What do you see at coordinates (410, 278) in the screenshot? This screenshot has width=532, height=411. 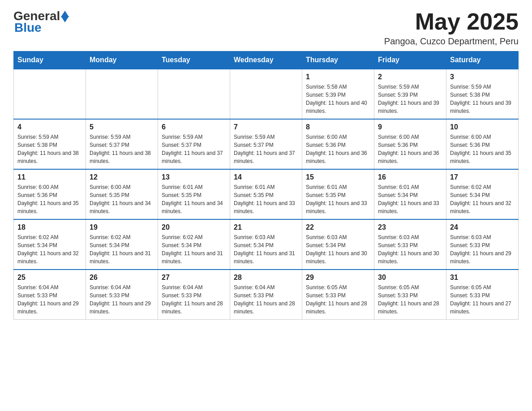 I see `day-number: 30` at bounding box center [410, 278].